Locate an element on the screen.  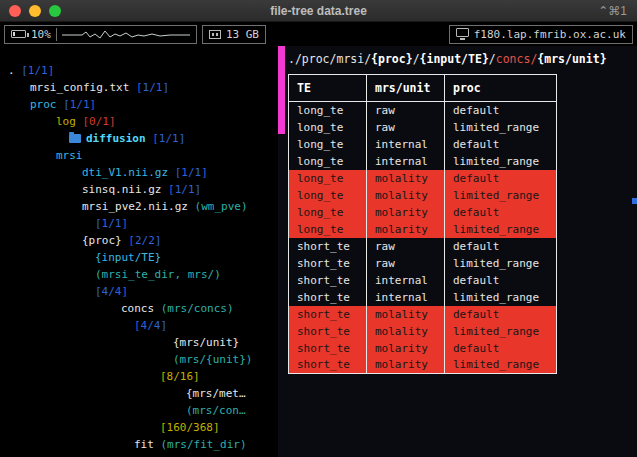
table-row: short_teinternallimited_range is located at coordinates (423, 298).